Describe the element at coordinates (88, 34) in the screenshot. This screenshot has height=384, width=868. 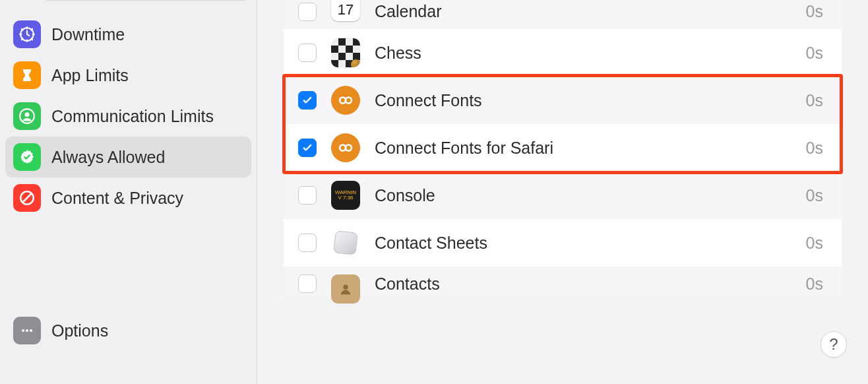
I see `sidebar-item-label: Downtime` at that location.